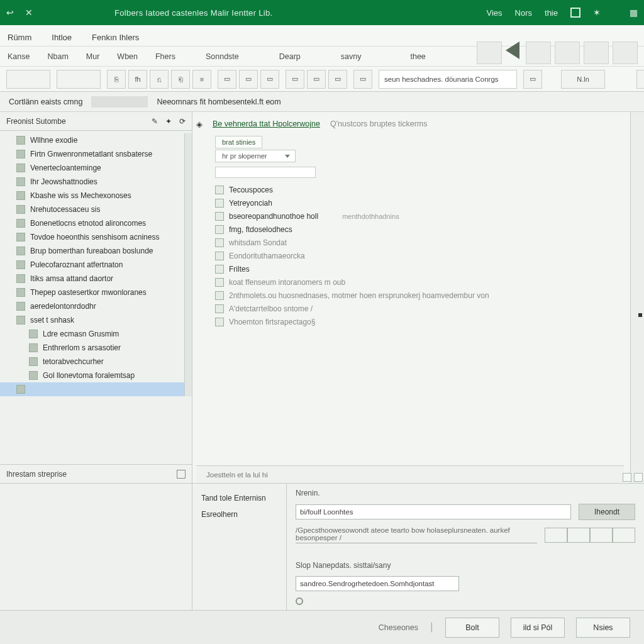 This screenshot has height=644, width=644. I want to click on toolbar-search: seun heschadnes. döunaria Conrgs, so click(448, 79).